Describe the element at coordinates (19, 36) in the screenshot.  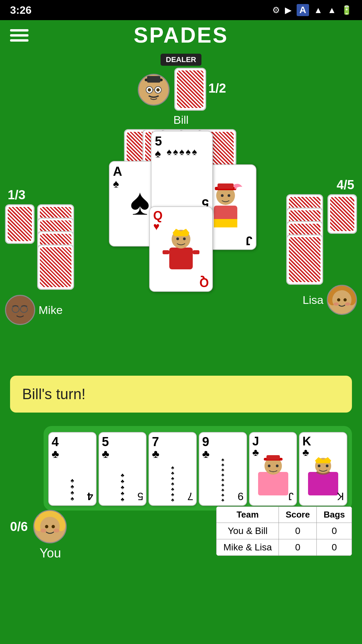
I see `menu-button` at that location.